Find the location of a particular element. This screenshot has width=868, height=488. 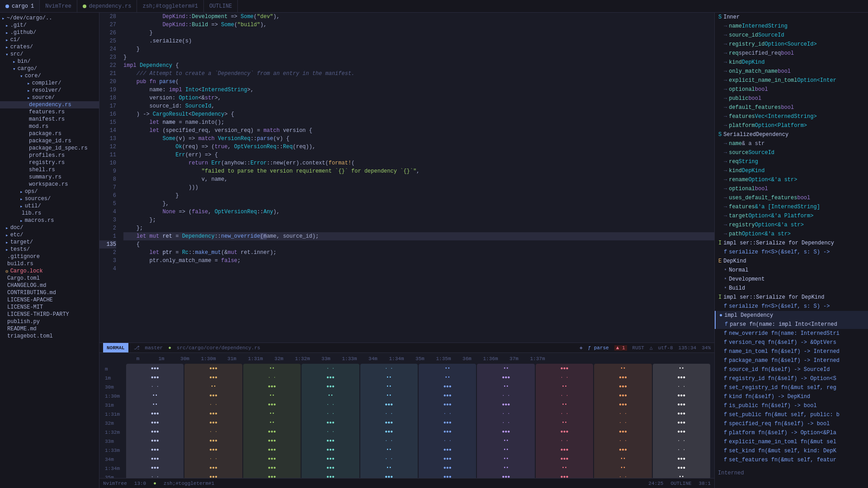

tree-item-target: ▸ target/ is located at coordinates (50, 242).